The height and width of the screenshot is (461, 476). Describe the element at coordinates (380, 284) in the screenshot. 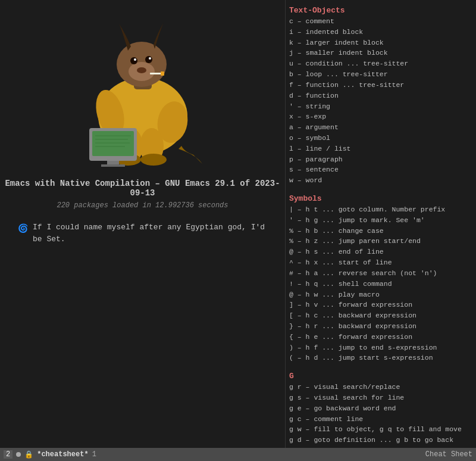

I see `item-line: ! – h q ... shell command` at that location.